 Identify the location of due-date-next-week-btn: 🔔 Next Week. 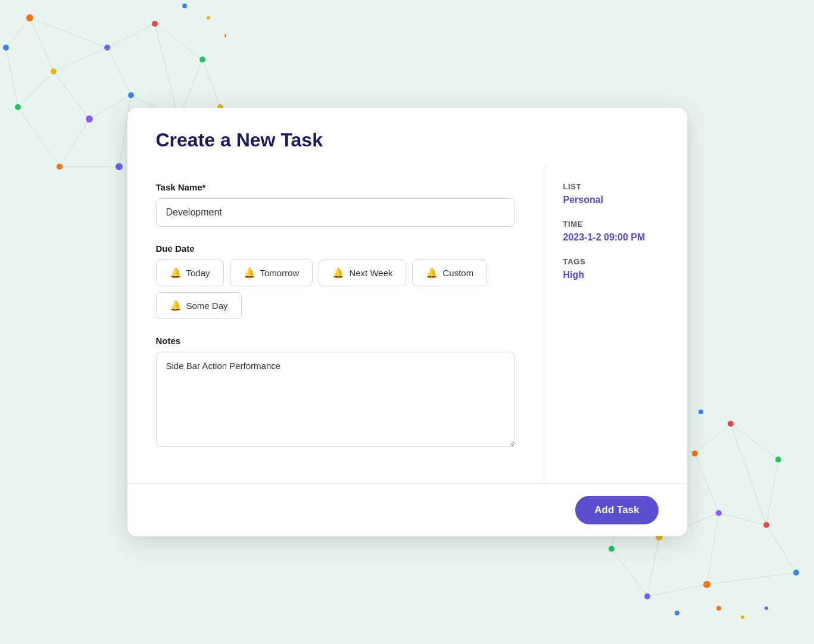
(362, 273).